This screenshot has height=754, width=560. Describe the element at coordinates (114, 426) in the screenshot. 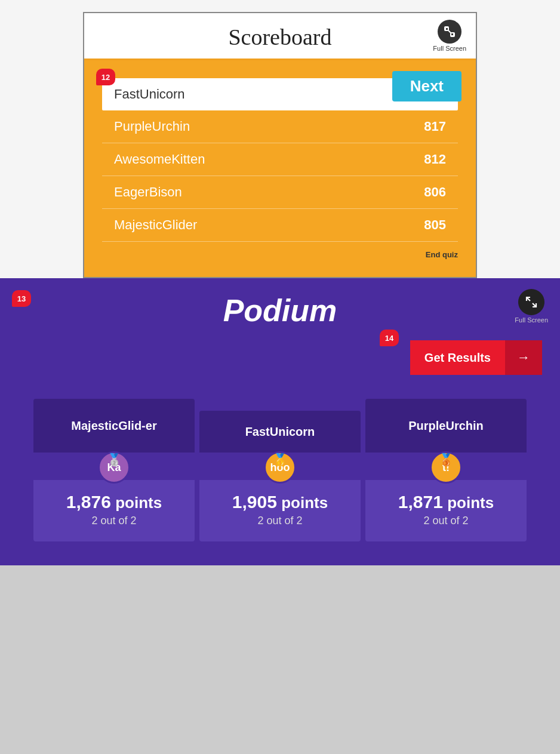

I see `card-name-majesticglider: MajesticGlid-er` at that location.